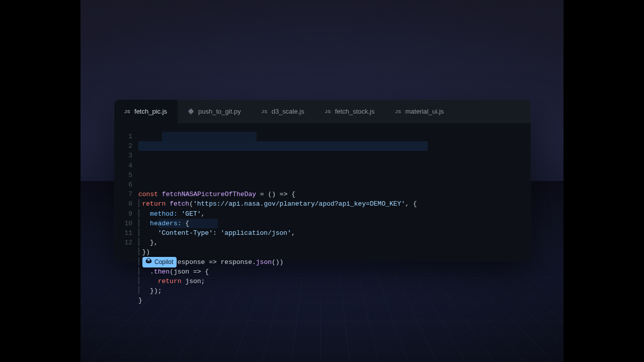  What do you see at coordinates (214, 112) in the screenshot?
I see `tab-push-to-git: push_to_git.py` at bounding box center [214, 112].